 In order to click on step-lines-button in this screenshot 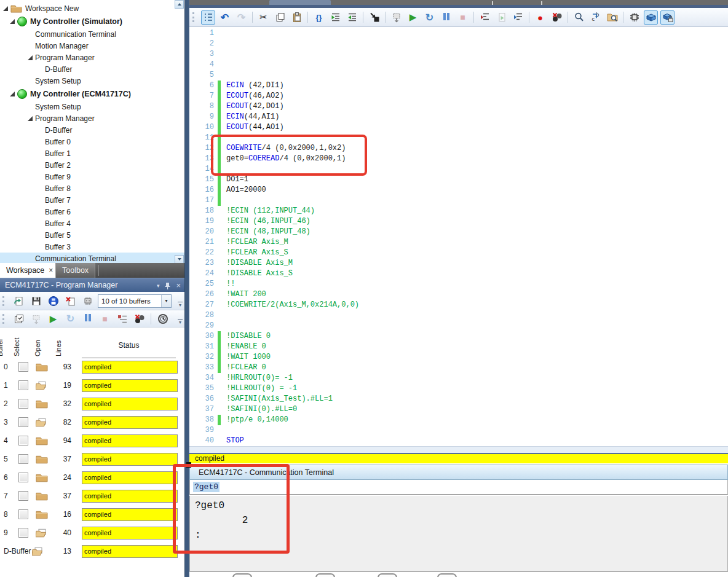, I will do `click(122, 318)`.